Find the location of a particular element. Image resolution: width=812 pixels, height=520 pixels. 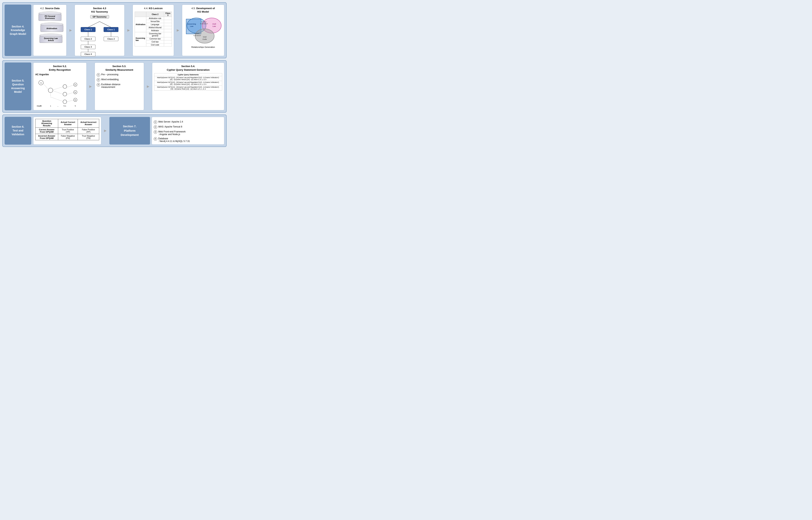

arrow-6-7: ► is located at coordinates (105, 131).